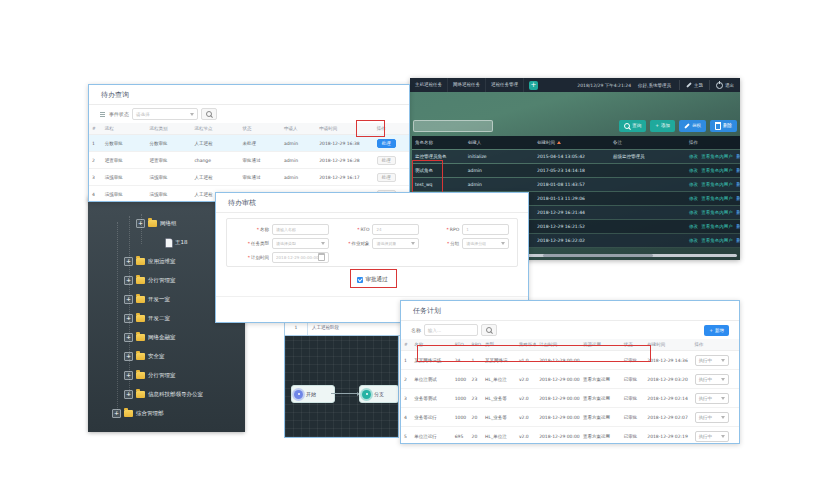  I want to click on tree-item: 综合管理部, so click(166, 414).